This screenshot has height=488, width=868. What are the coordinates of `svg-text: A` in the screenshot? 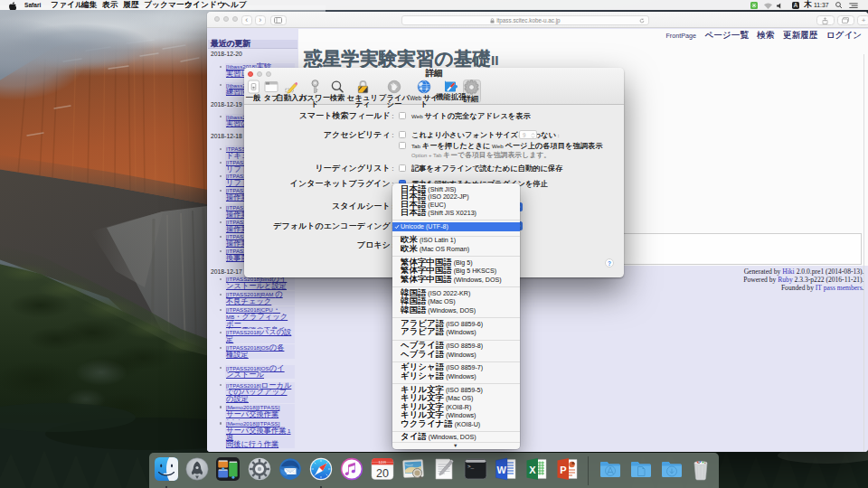 It's located at (796, 5).